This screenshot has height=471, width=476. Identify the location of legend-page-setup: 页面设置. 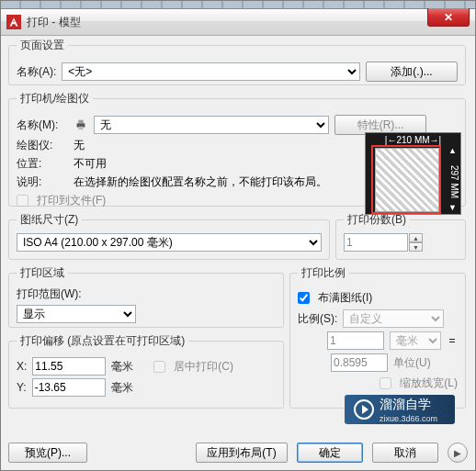
(42, 46).